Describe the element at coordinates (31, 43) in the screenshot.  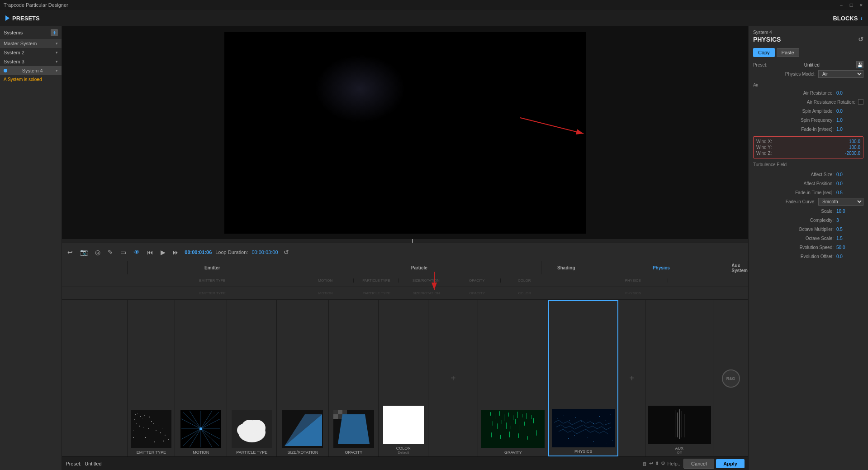
I see `sidebar-item-master-system: Master System ▾` at that location.